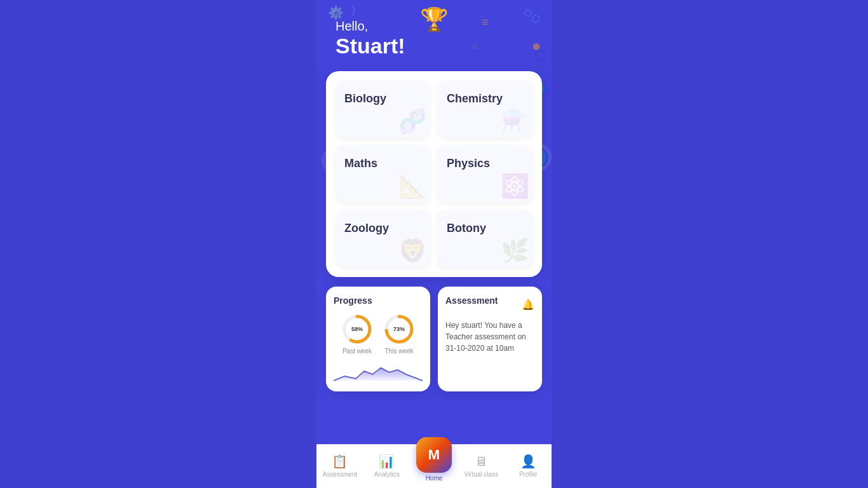 The image size is (868, 488). I want to click on header: Hello, Stuart!, so click(434, 32).